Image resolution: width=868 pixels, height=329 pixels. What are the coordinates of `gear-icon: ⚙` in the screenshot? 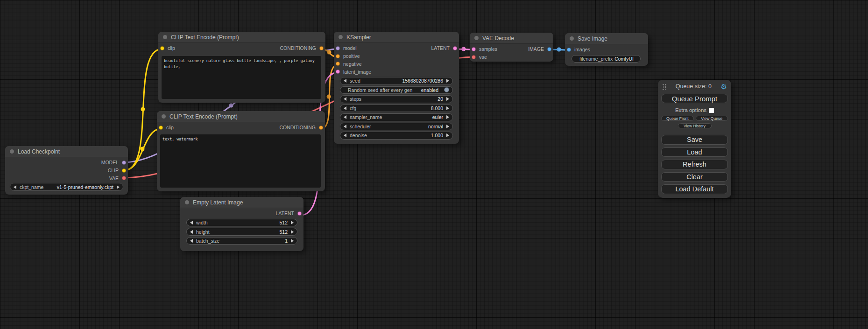 It's located at (724, 87).